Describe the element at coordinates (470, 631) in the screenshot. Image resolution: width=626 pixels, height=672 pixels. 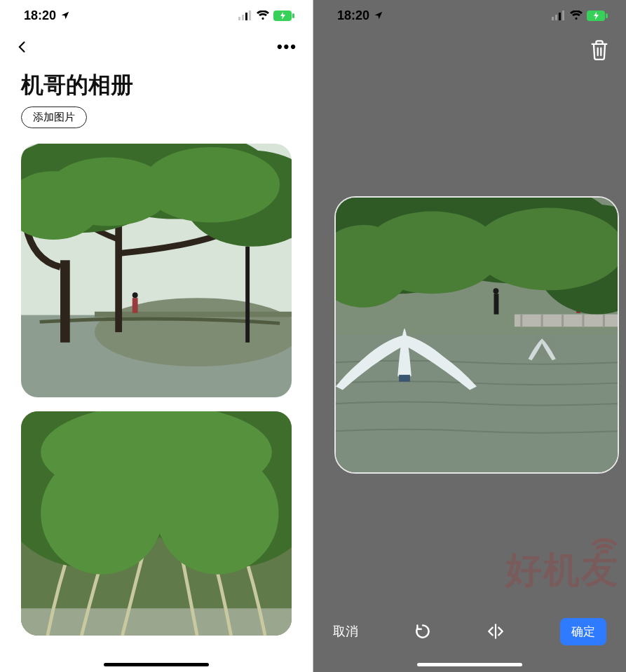
I see `crop-toolbar: 取消 确定` at that location.